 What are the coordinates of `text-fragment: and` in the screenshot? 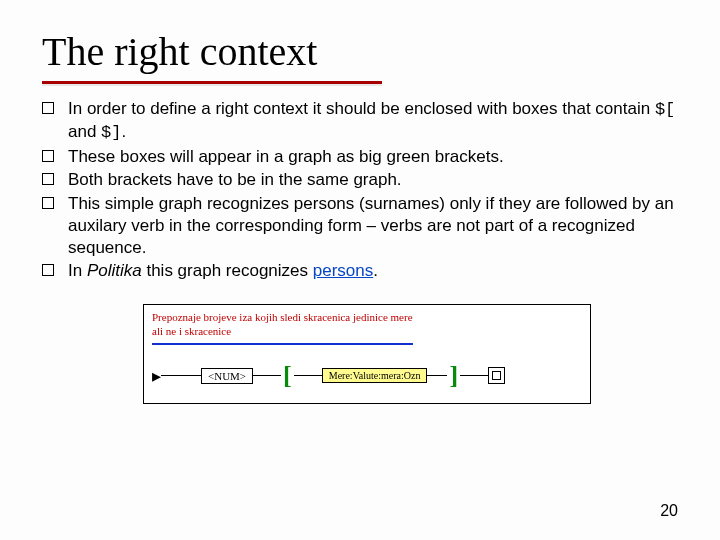 It's located at (84, 132).